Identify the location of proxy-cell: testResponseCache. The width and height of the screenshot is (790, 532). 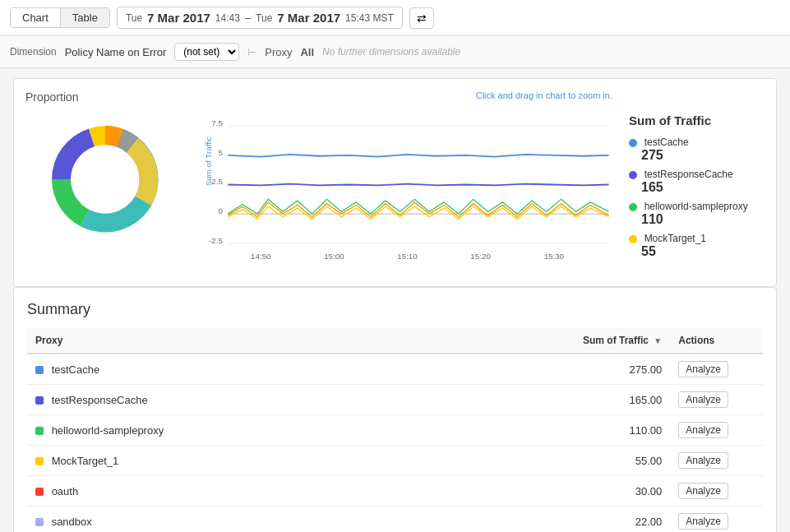
(233, 400).